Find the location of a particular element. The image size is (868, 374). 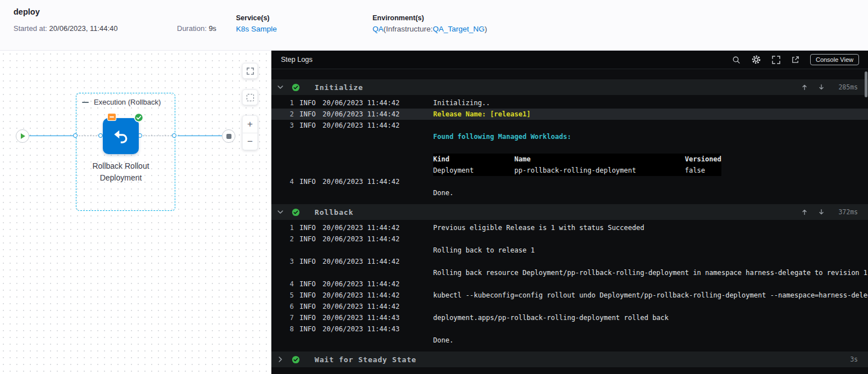

scrollbar-thumb is located at coordinates (866, 84).